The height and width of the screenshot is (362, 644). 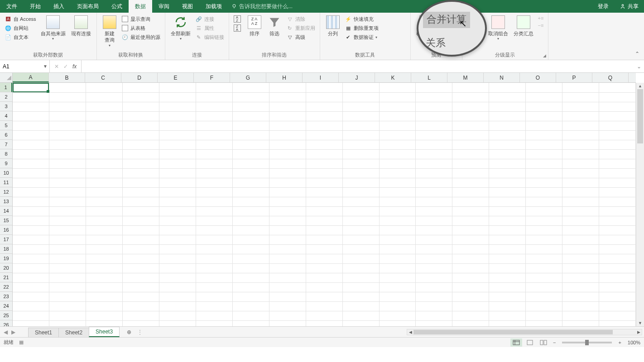 I want to click on cell-H23, so click(x=287, y=297).